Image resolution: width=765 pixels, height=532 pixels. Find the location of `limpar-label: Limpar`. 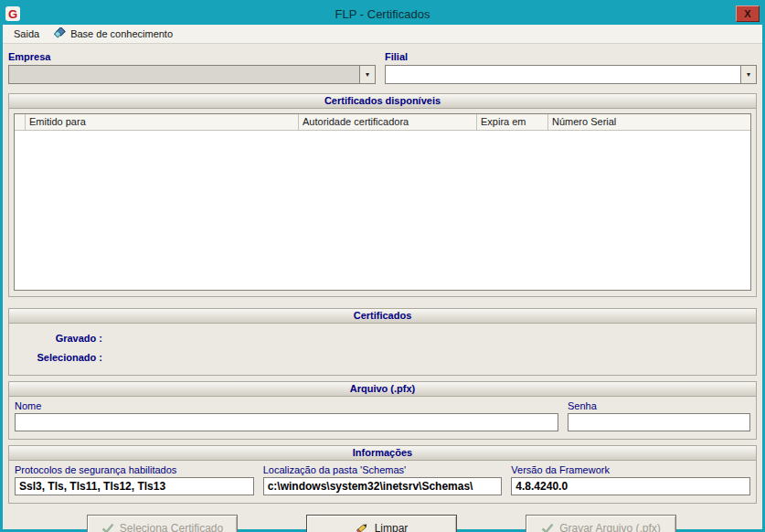

limpar-label: Limpar is located at coordinates (391, 527).